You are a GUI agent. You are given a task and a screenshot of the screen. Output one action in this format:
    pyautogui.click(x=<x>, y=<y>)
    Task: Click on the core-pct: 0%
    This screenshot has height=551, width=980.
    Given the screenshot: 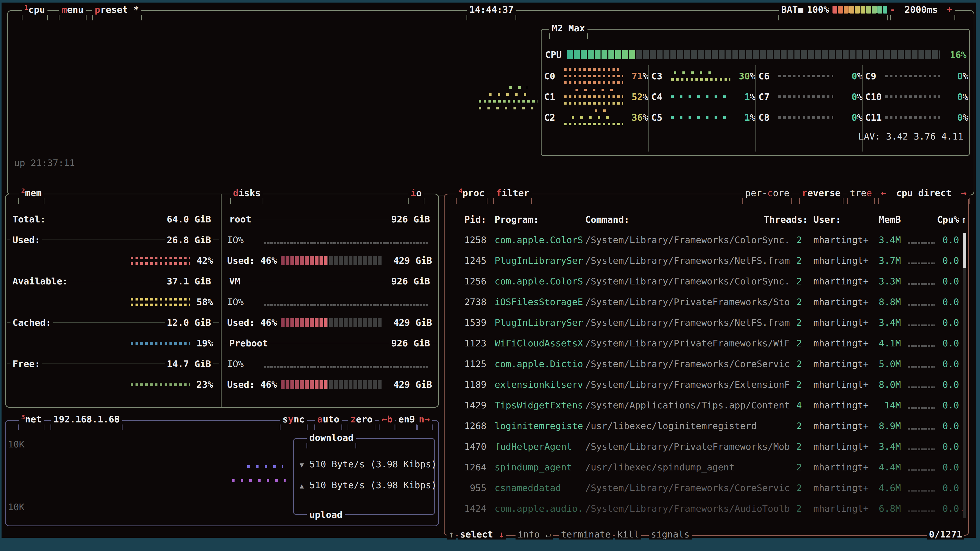 What is the action you would take?
    pyautogui.click(x=957, y=118)
    